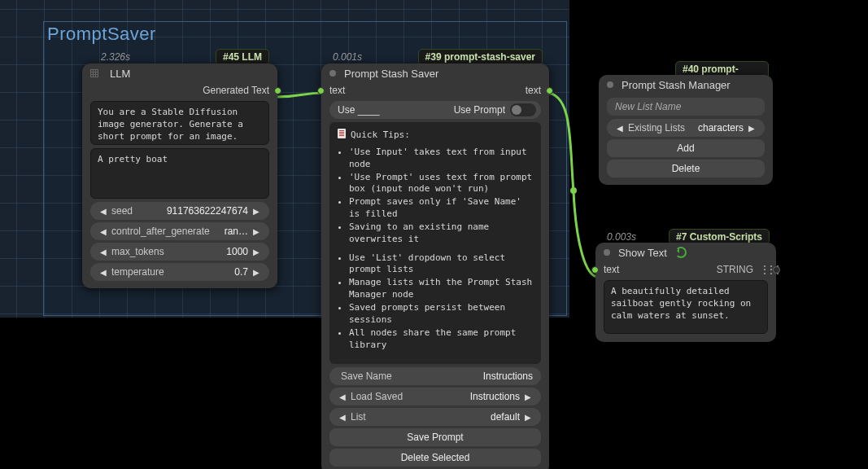 The image size is (868, 469). What do you see at coordinates (180, 231) in the screenshot?
I see `widget-control-after-generate: ◀ control_after_generate ran… ▶` at bounding box center [180, 231].